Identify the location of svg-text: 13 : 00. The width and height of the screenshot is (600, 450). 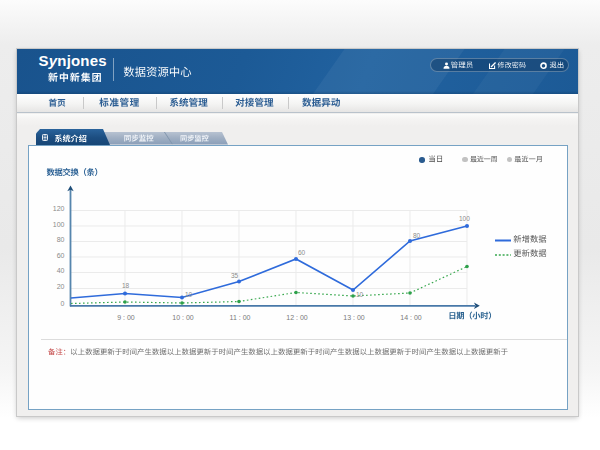
(354, 318).